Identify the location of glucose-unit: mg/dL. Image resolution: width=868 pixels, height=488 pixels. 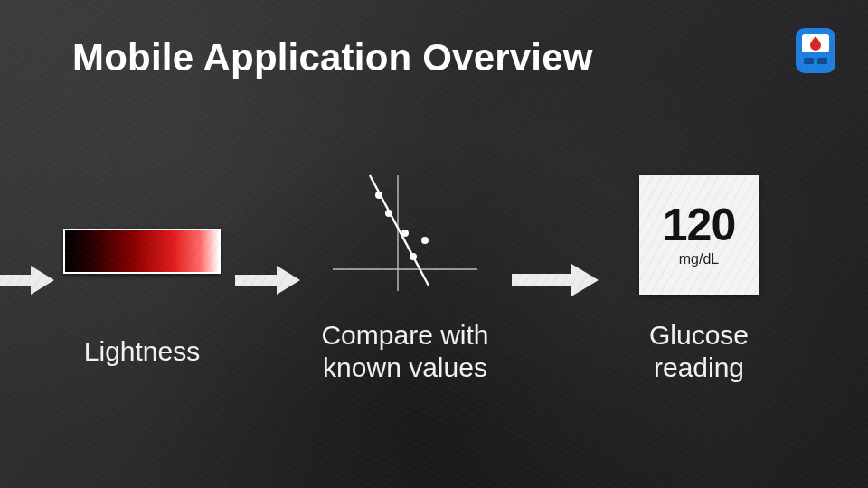
(699, 259).